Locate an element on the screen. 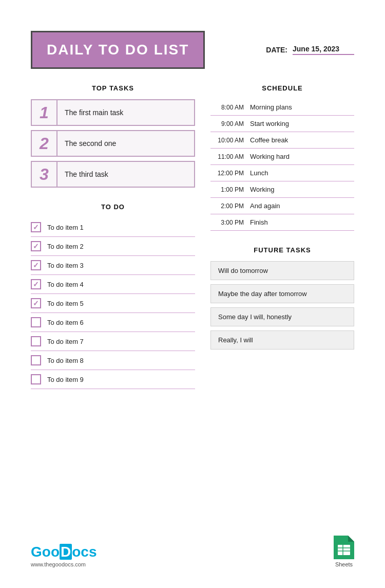  task-number: 3 is located at coordinates (45, 174).